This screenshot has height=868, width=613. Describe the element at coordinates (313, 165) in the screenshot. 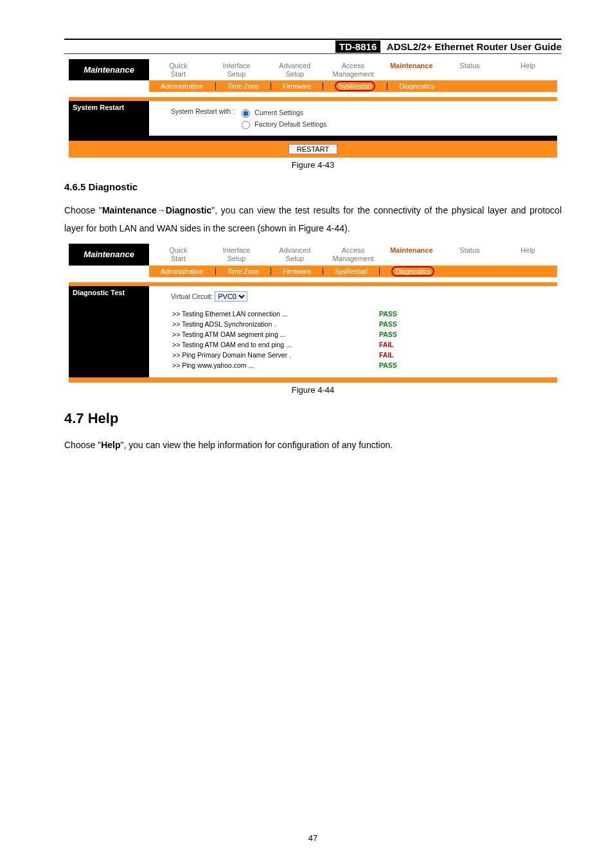

I see `figure-4-43-caption: Figure 4-43` at that location.